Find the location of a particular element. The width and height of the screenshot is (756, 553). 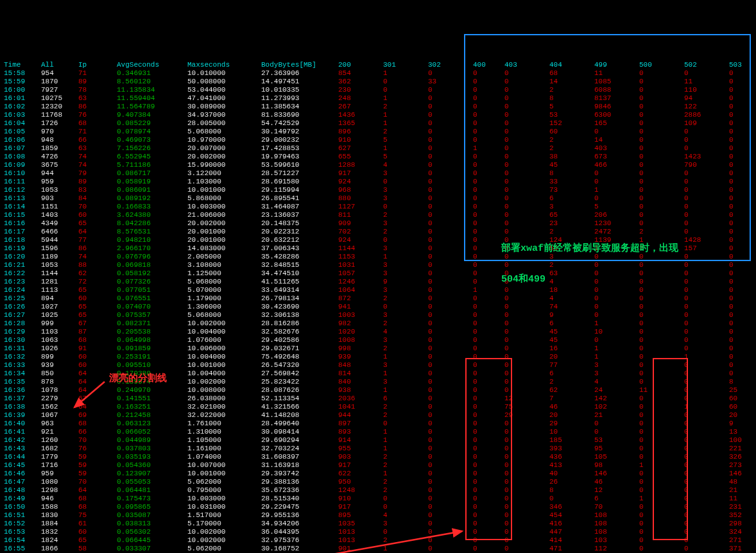

cell: 1063 is located at coordinates (60, 340).